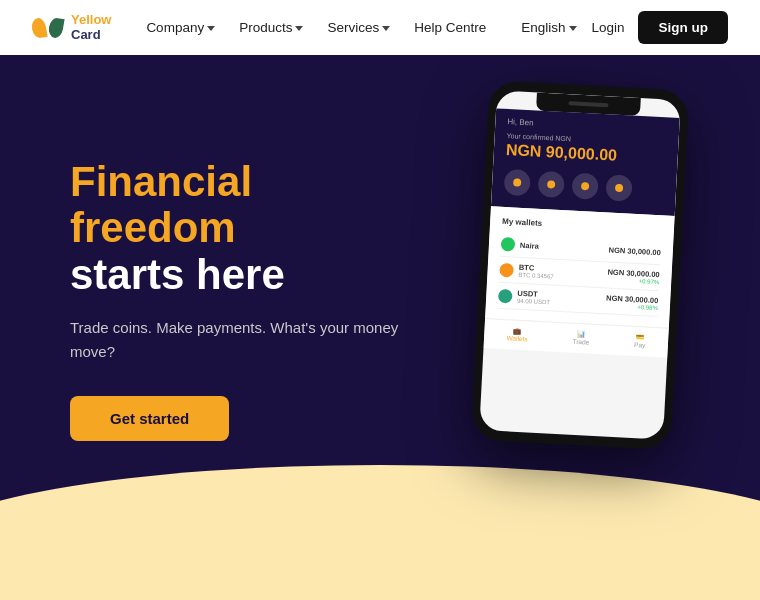 The image size is (760, 600). I want to click on login-button: Login, so click(608, 28).